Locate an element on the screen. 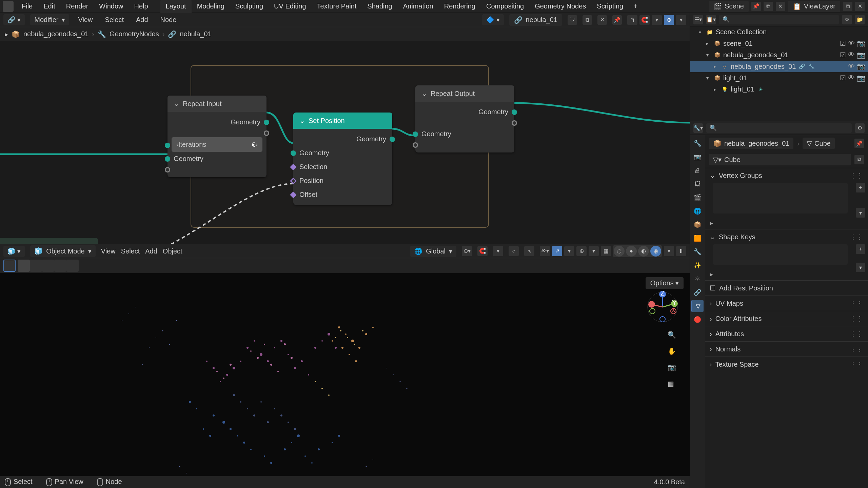  pin-props-button: 📌 is located at coordinates (859, 143).